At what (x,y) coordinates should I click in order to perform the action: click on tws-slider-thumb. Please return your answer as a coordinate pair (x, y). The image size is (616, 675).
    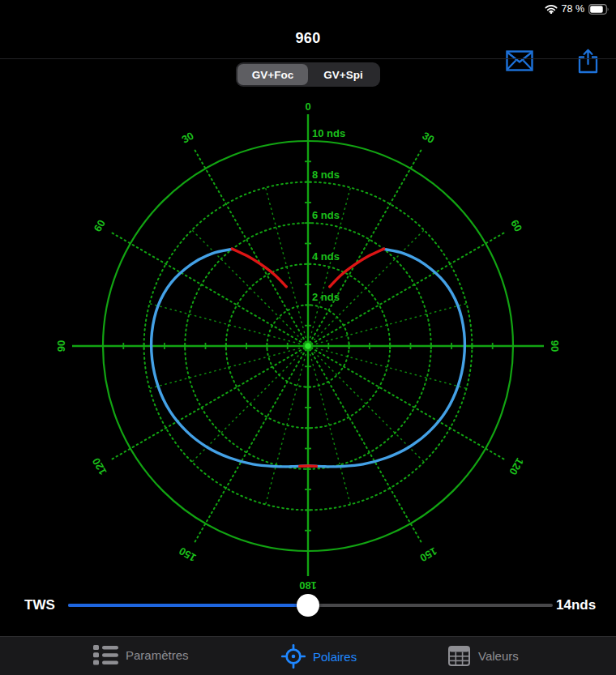
    Looking at the image, I should click on (308, 605).